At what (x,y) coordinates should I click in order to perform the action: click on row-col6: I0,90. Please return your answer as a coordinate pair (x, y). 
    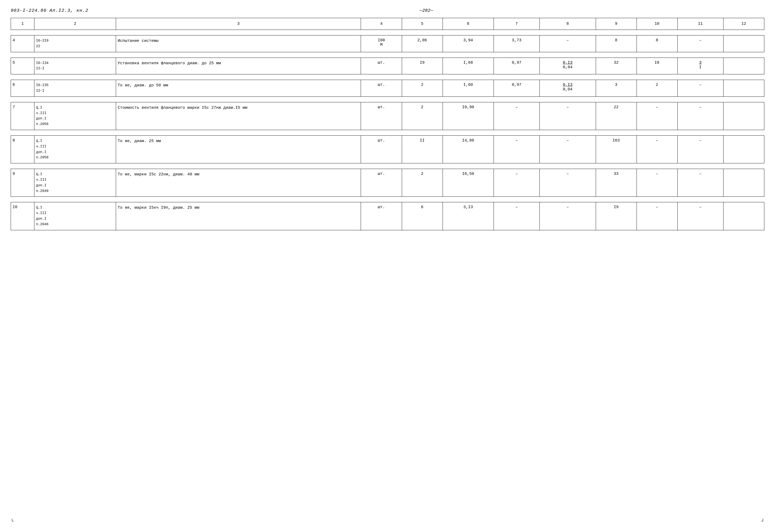
    Looking at the image, I should click on (468, 116).